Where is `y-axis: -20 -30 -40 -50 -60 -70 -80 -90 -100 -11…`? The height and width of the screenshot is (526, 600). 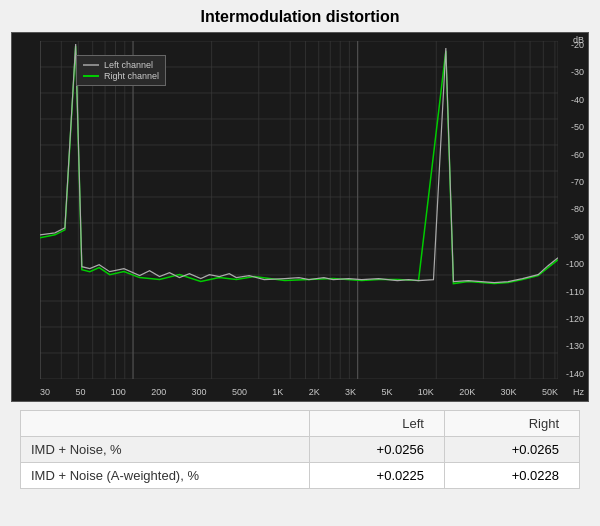
y-axis: -20 -30 -40 -50 -60 -70 -80 -90 -100 -11… is located at coordinates (571, 210).